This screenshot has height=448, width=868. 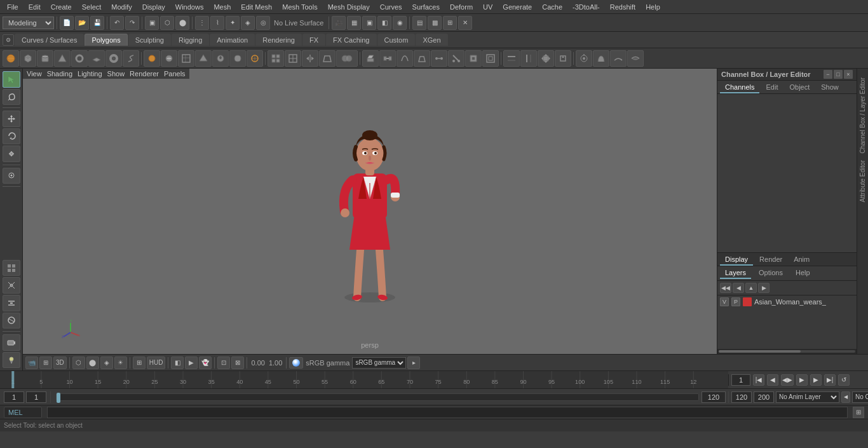 I want to click on menu-mesh-display: Mesh Display, so click(x=349, y=7).